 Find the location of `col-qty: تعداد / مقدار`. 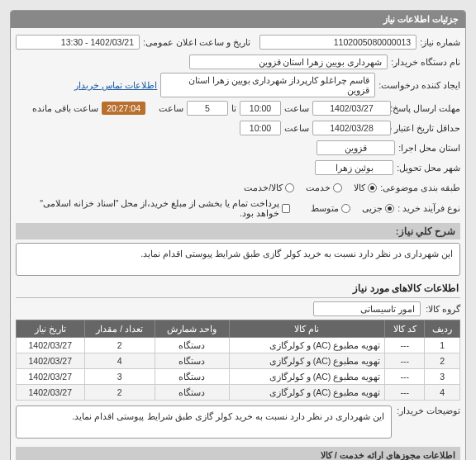

col-qty: تعداد / مقدار is located at coordinates (119, 329).